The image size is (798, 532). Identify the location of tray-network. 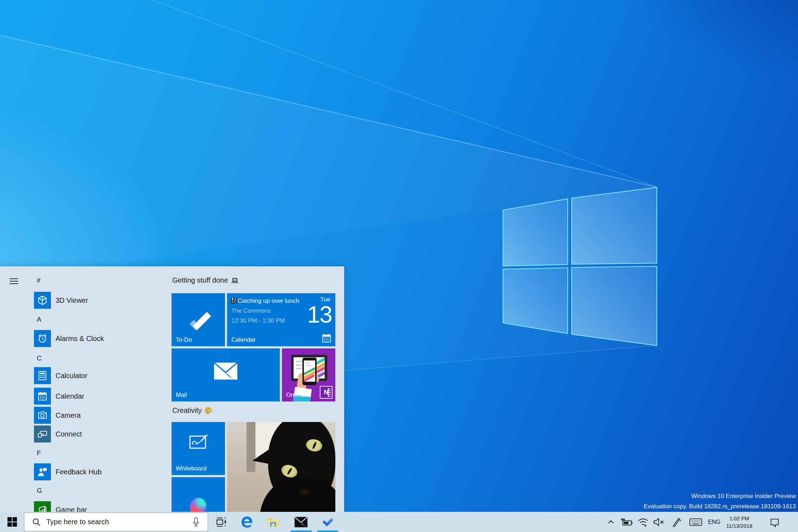
(643, 522).